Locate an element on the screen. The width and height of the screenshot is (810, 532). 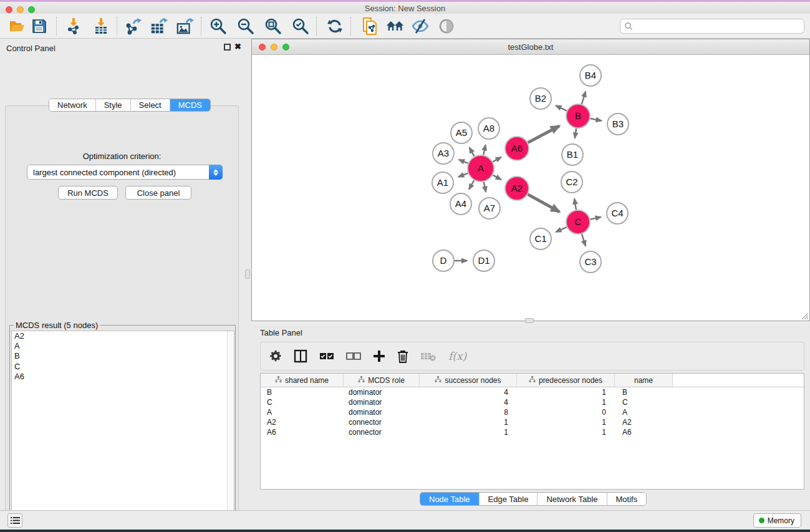
graph-node-B3: B3 is located at coordinates (618, 124).